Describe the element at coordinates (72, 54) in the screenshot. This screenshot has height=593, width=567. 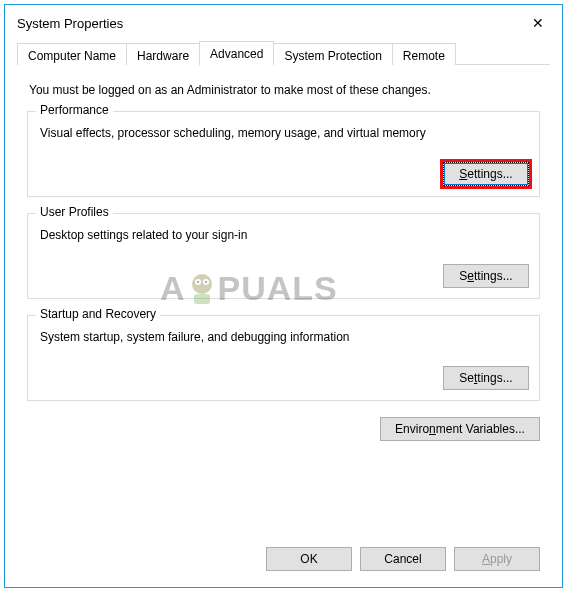
I see `tab-computer-name: Computer Name` at that location.